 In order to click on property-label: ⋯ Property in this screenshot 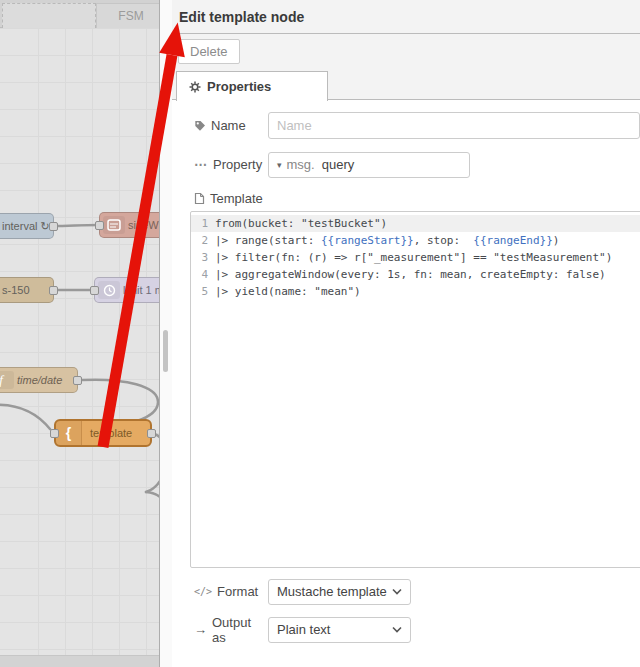, I will do `click(231, 164)`.